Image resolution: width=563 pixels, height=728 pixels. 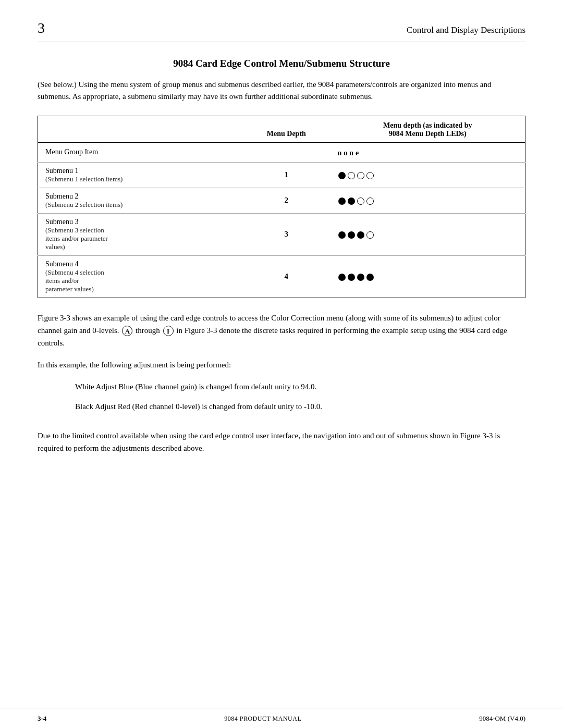 I want to click on col-leds-header: Menu depth (as indicated by 9084 Menu De…, so click(x=427, y=129).